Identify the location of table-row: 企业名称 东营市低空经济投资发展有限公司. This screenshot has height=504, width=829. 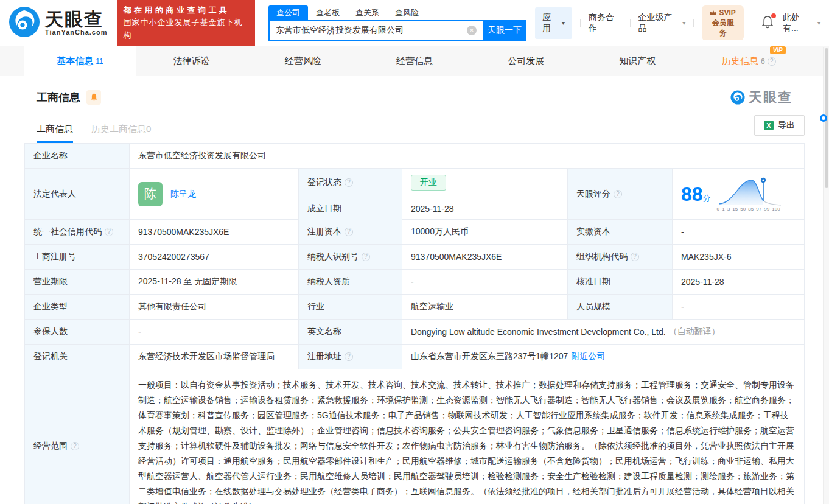
(414, 156).